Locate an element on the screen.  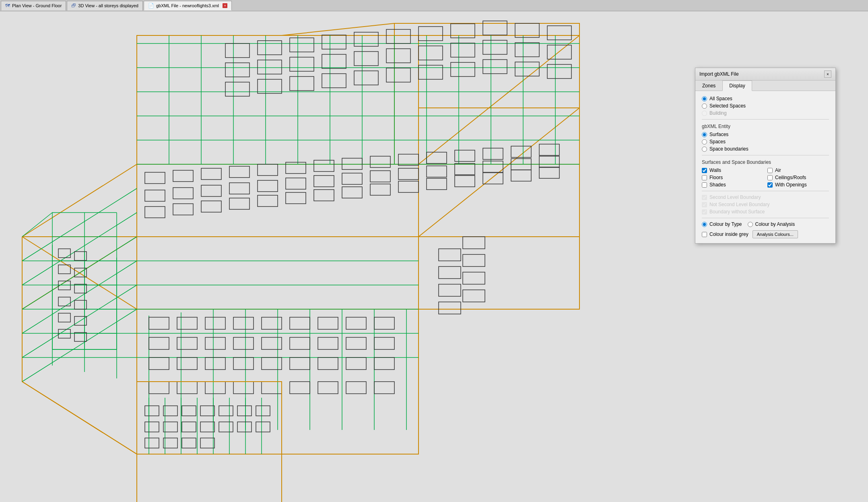
radio-all-spaces is located at coordinates (704, 99).